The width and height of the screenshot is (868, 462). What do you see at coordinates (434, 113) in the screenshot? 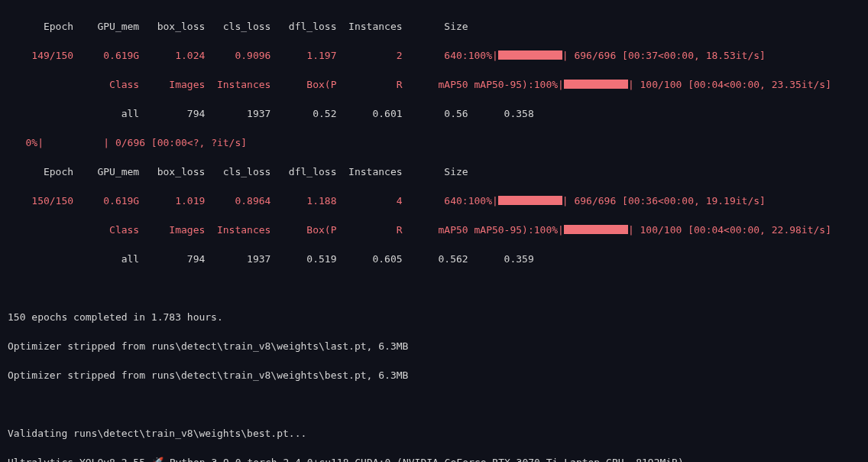
I see `val-all-row: all 794 1937 0.52 0.601 0.56 0.358` at bounding box center [434, 113].